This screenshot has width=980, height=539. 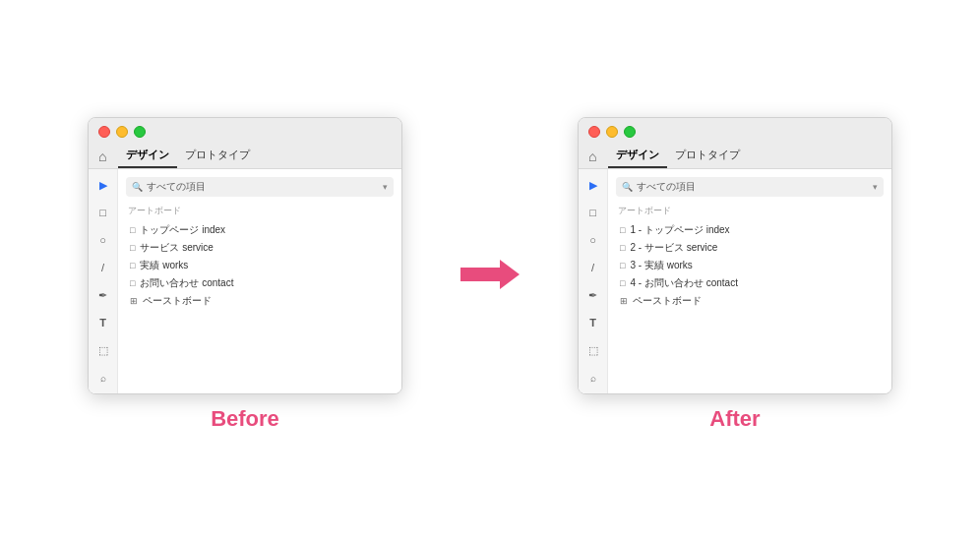 What do you see at coordinates (103, 281) in the screenshot?
I see `before-toolbar: ▶ □ ○ / ✒ T ⬚ ⌕` at bounding box center [103, 281].